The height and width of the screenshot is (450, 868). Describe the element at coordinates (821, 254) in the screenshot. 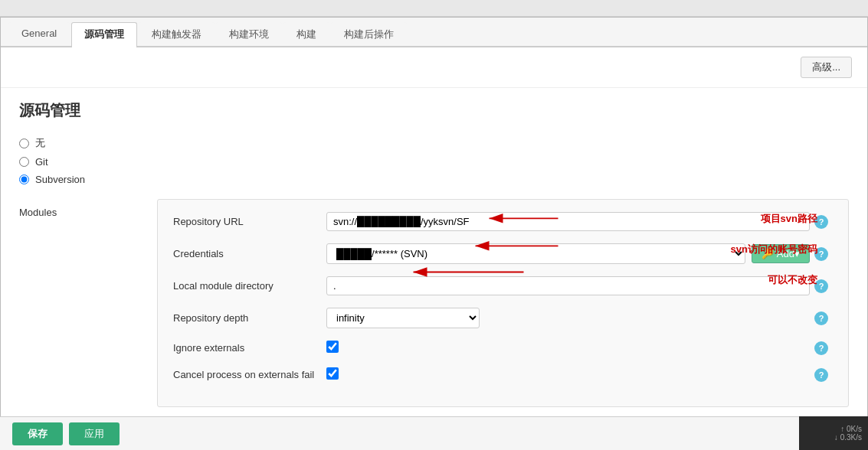

I see `credentials-help: ?` at that location.